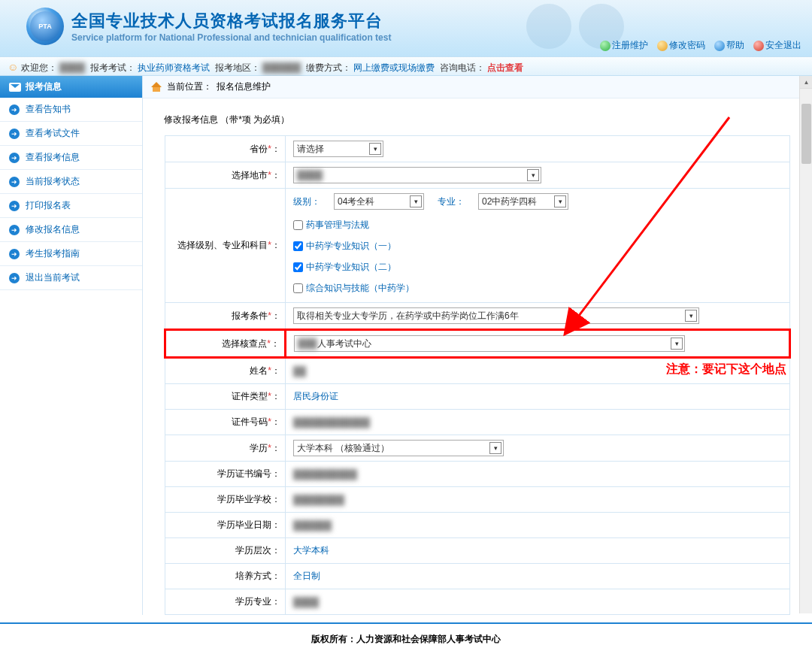  What do you see at coordinates (451, 201) in the screenshot?
I see `major-label: 专业：` at bounding box center [451, 201].